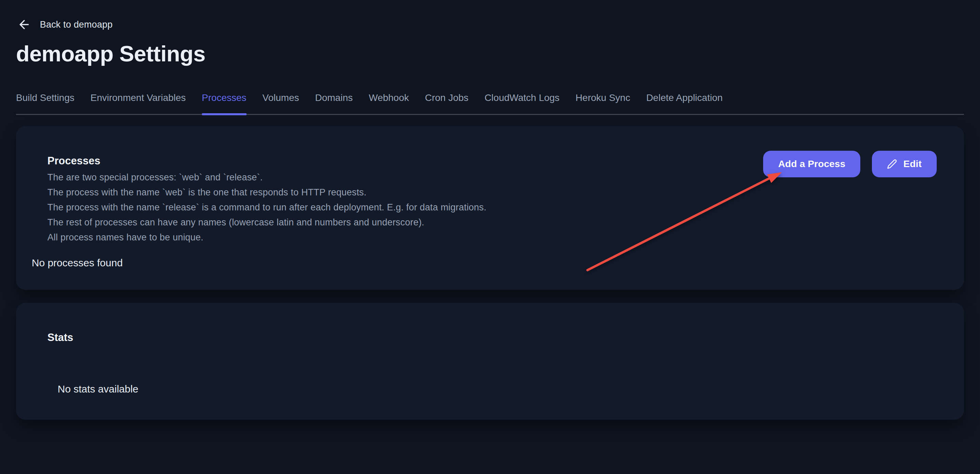  Describe the element at coordinates (45, 103) in the screenshot. I see `tab-build-settings: Build Settings` at that location.